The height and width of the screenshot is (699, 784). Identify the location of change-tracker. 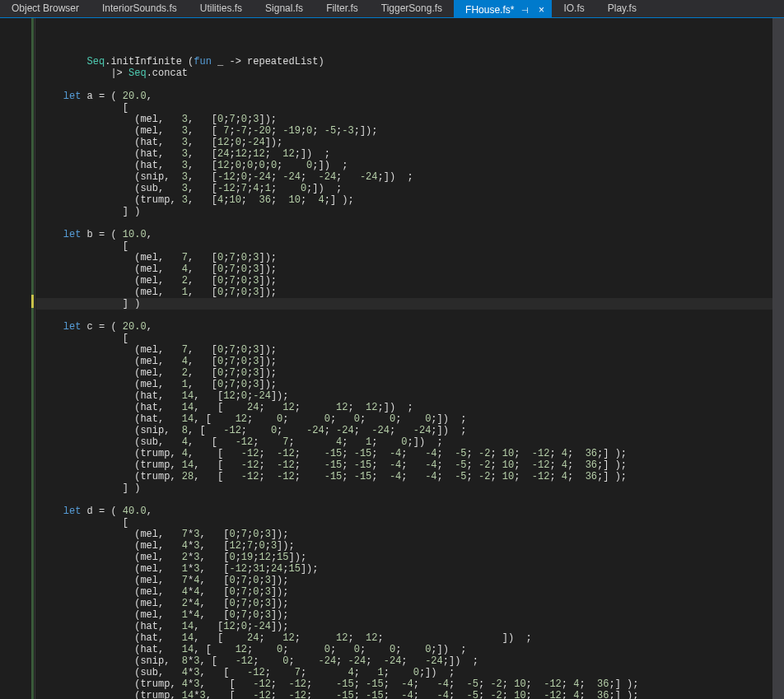
(33, 359).